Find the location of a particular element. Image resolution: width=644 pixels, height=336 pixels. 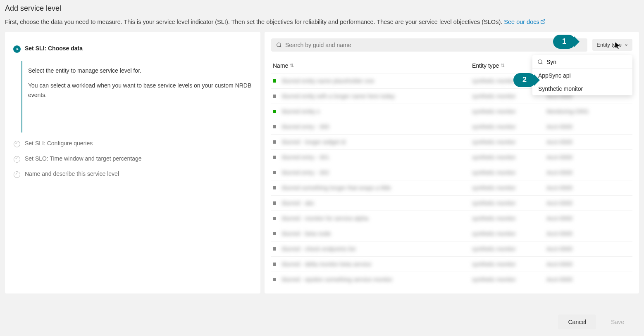

table-row: blurred entry - 301 synthetic monitor Ac… is located at coordinates (452, 157).